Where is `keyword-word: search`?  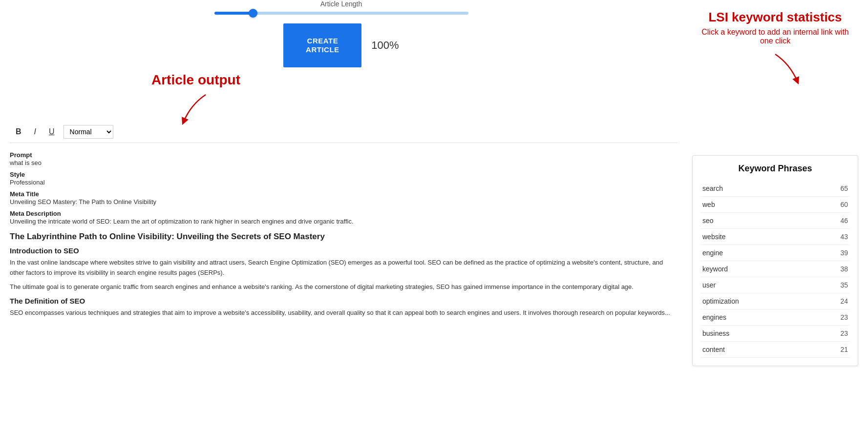 keyword-word: search is located at coordinates (713, 188).